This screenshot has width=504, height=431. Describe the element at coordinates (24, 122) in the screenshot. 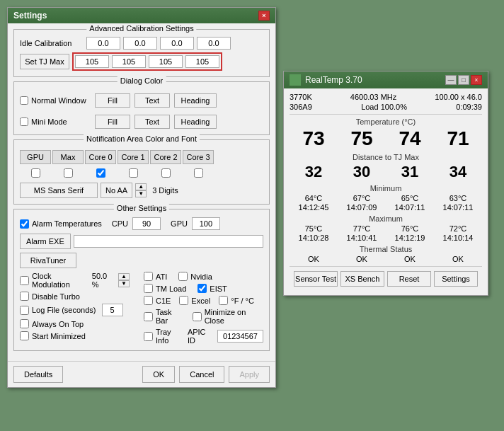

I see `mini-mode-checkbox` at that location.